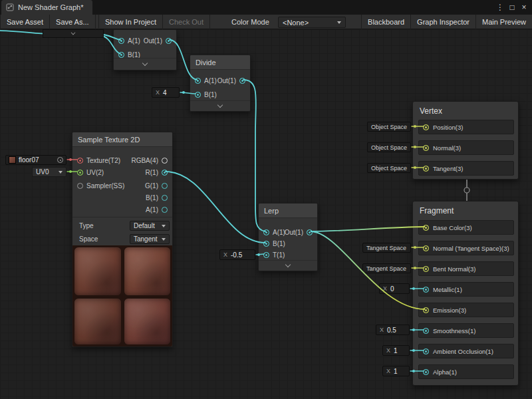 The image size is (532, 399). Describe the element at coordinates (312, 23) in the screenshot. I see `color-mode-dropdown: <None>` at that location.